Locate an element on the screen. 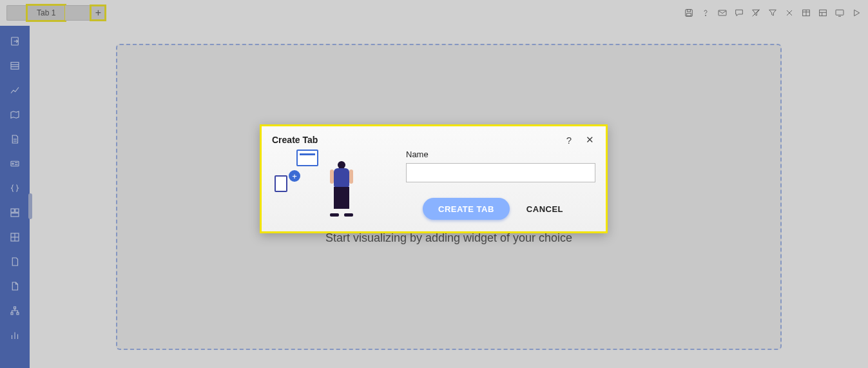  table-icon is located at coordinates (806, 13).